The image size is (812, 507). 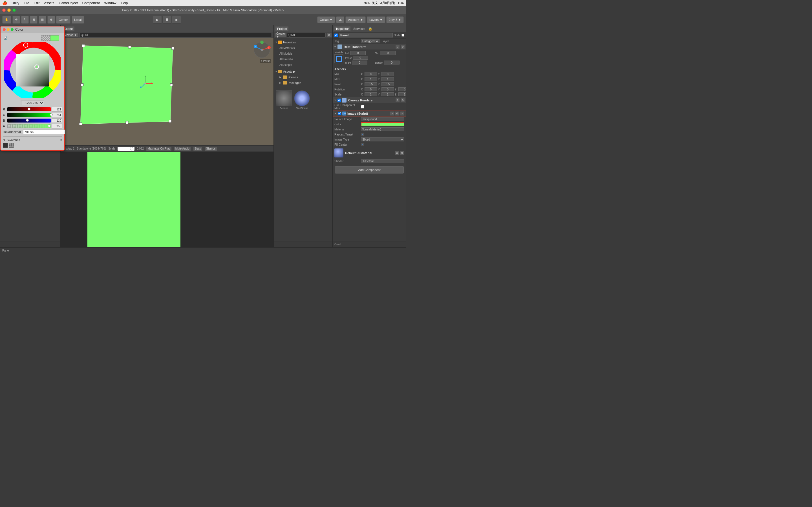 I want to click on menu-unity: Unity, so click(x=15, y=3).